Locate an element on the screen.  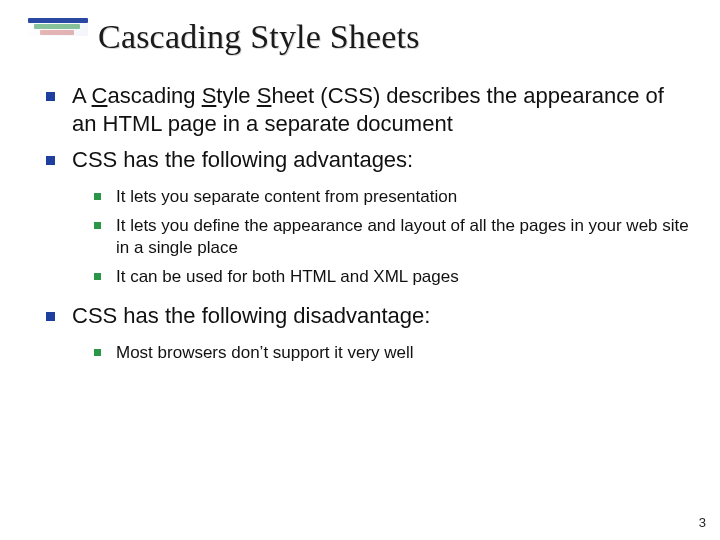
bullet-1-S1: S is located at coordinates (210, 96).